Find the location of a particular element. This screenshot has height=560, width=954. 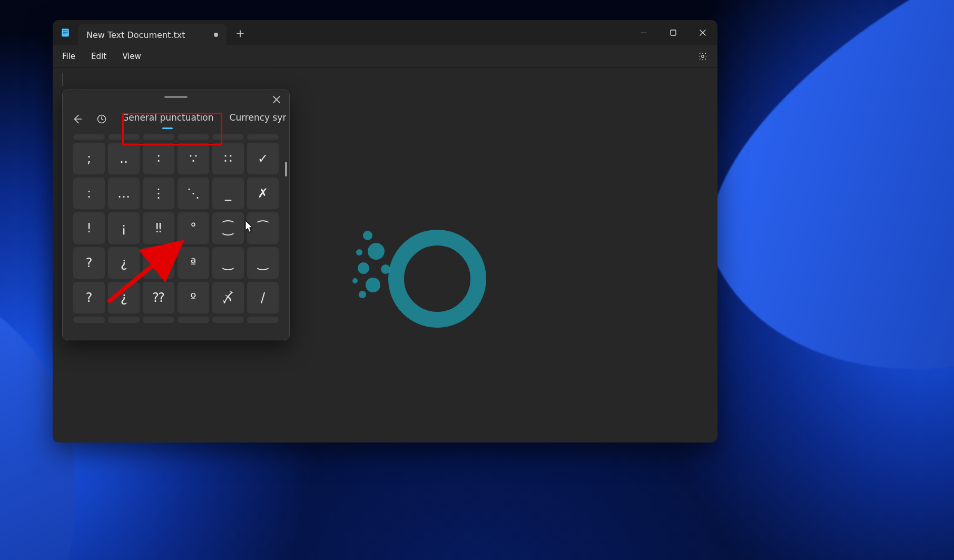

category-currency-symbols: Currency symb is located at coordinates (256, 119).